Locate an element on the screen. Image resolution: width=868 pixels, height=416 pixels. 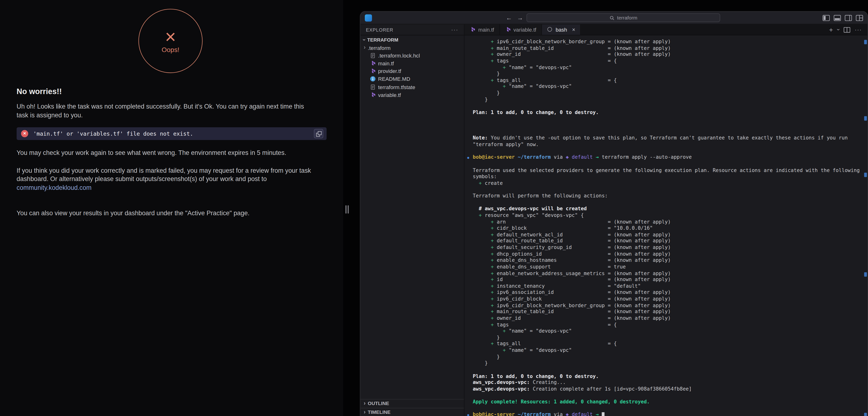
error-banner: × 'main.tf' or 'variables.tf' file does … is located at coordinates (172, 134).